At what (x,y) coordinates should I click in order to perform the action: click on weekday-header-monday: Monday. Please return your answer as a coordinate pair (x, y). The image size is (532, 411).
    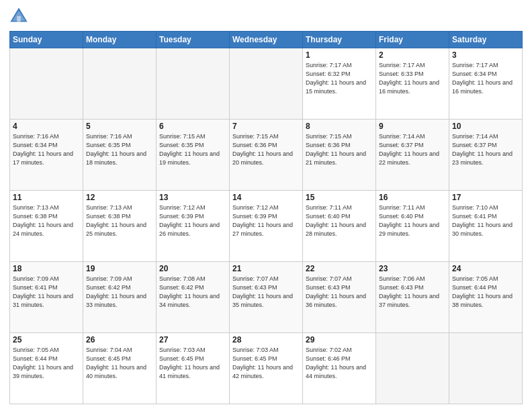
    Looking at the image, I should click on (120, 40).